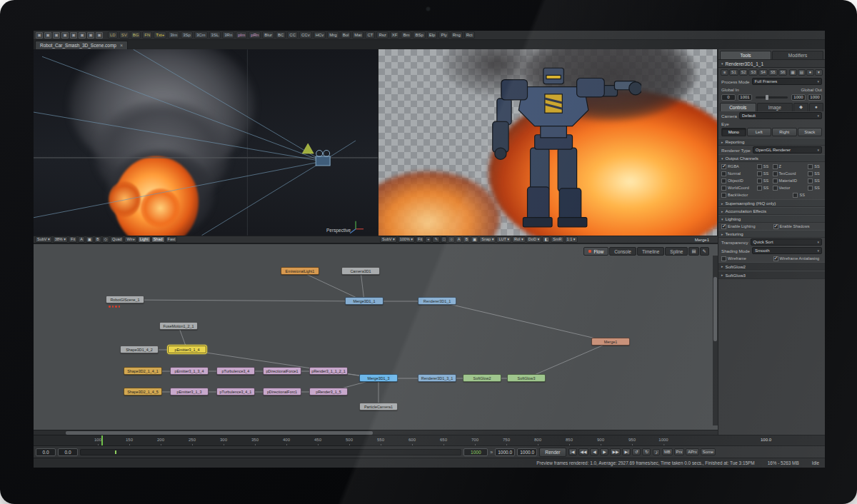  What do you see at coordinates (745, 97) in the screenshot?
I see `render-start-field: 1001` at bounding box center [745, 97].